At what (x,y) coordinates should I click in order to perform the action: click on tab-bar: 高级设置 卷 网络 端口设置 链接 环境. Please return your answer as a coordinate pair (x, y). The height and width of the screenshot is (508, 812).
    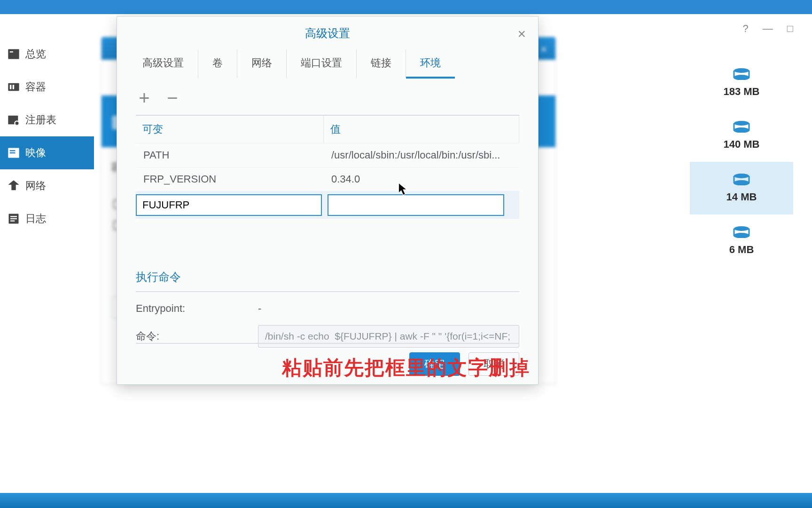
    Looking at the image, I should click on (328, 64).